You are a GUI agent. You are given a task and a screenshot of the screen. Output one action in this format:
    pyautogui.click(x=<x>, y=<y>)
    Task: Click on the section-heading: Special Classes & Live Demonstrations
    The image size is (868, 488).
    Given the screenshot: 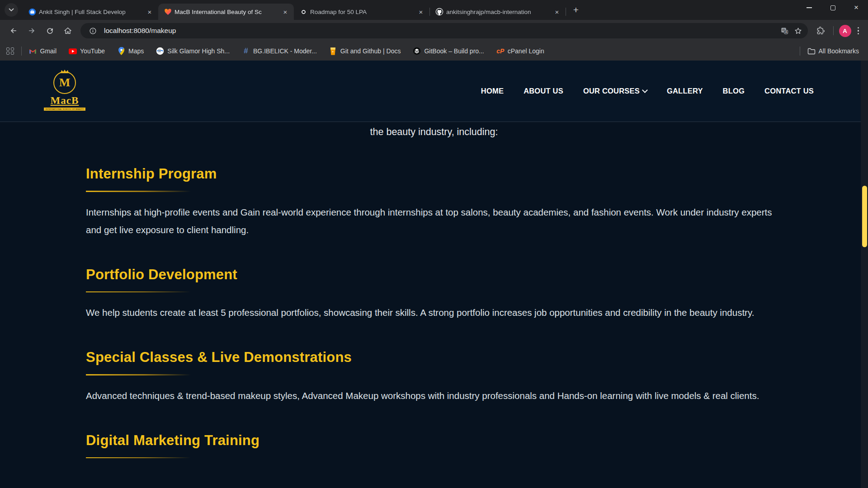 What is the action you would take?
    pyautogui.click(x=434, y=357)
    